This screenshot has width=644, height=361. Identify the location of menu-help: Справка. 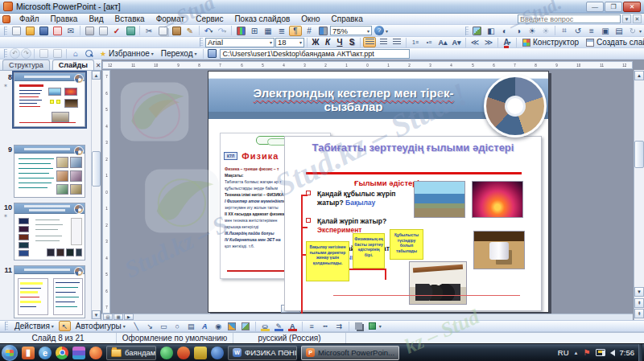
(348, 19).